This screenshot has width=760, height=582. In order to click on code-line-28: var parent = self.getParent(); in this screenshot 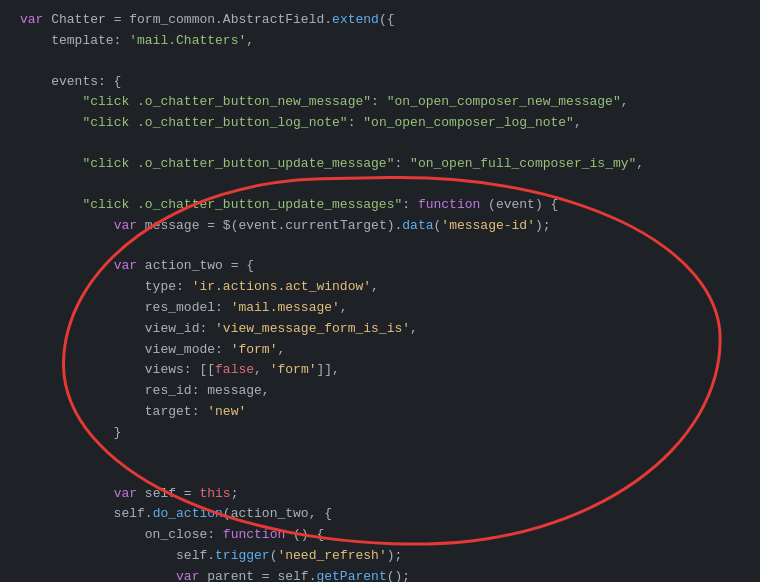, I will do `click(380, 574)`.